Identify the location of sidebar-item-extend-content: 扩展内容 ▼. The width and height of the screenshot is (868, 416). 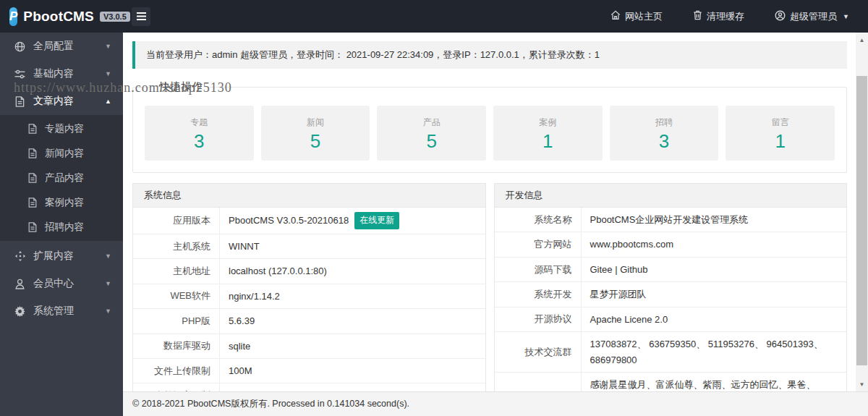
(61, 256).